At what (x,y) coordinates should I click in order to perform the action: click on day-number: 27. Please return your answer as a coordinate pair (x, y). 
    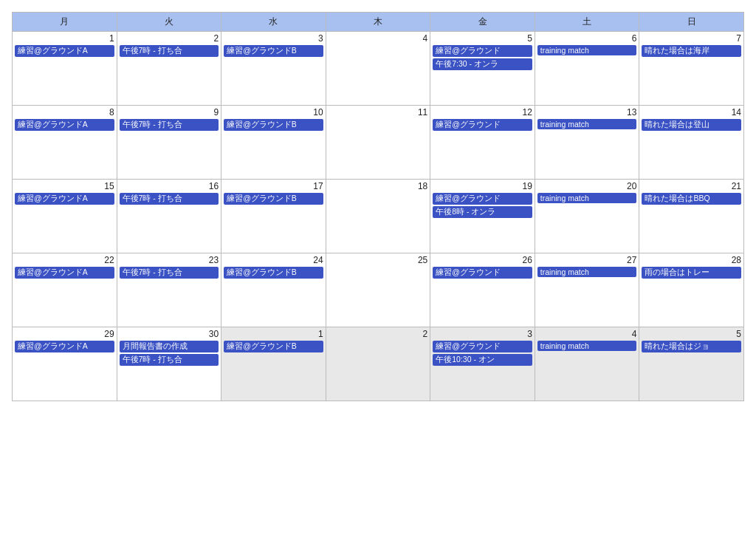
    Looking at the image, I should click on (588, 260).